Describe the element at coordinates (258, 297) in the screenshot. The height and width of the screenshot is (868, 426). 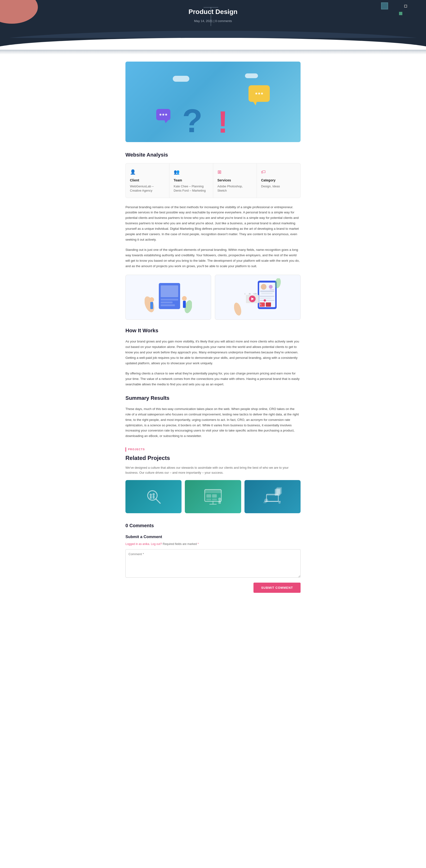
I see `illustration-right: A 1 30 +100` at that location.